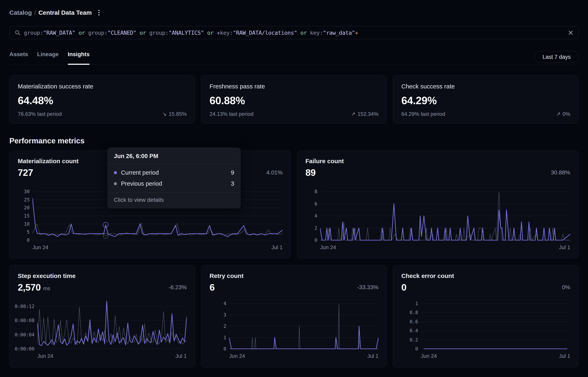 The image size is (588, 377). Describe the element at coordinates (486, 276) in the screenshot. I see `chart-title: Check error count` at that location.